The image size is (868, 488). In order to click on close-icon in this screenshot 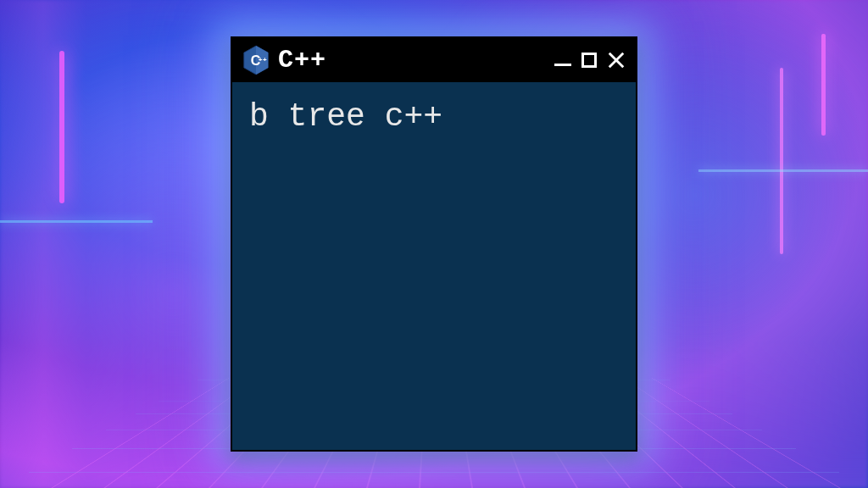, I will do `click(616, 60)`.